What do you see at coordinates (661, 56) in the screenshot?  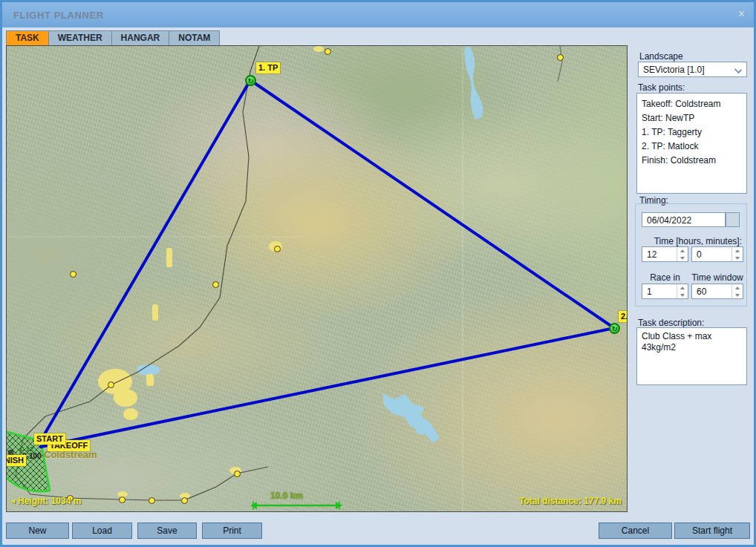 I see `landscape-label: Landscape` at bounding box center [661, 56].